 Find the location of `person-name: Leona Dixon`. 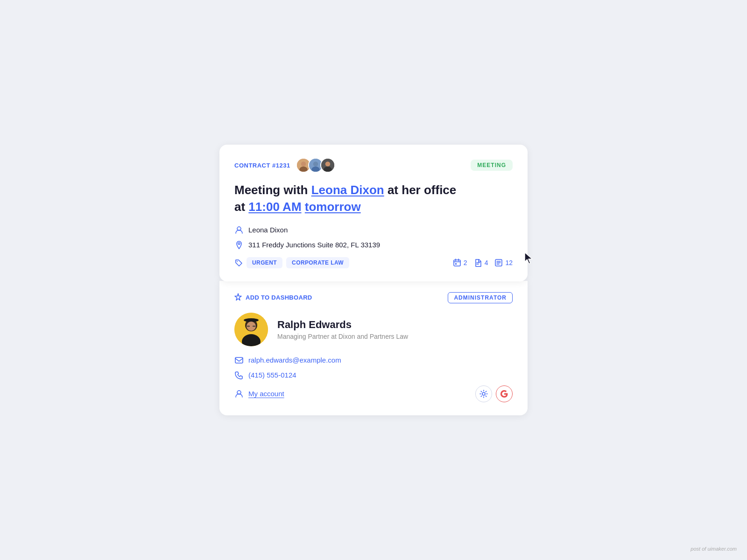

person-name: Leona Dixon is located at coordinates (268, 230).